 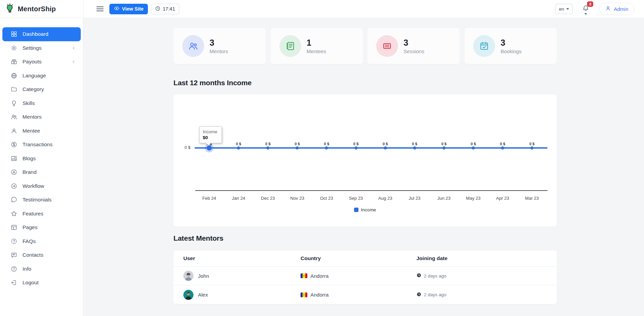 I want to click on stat-label: Mentees, so click(x=317, y=51).